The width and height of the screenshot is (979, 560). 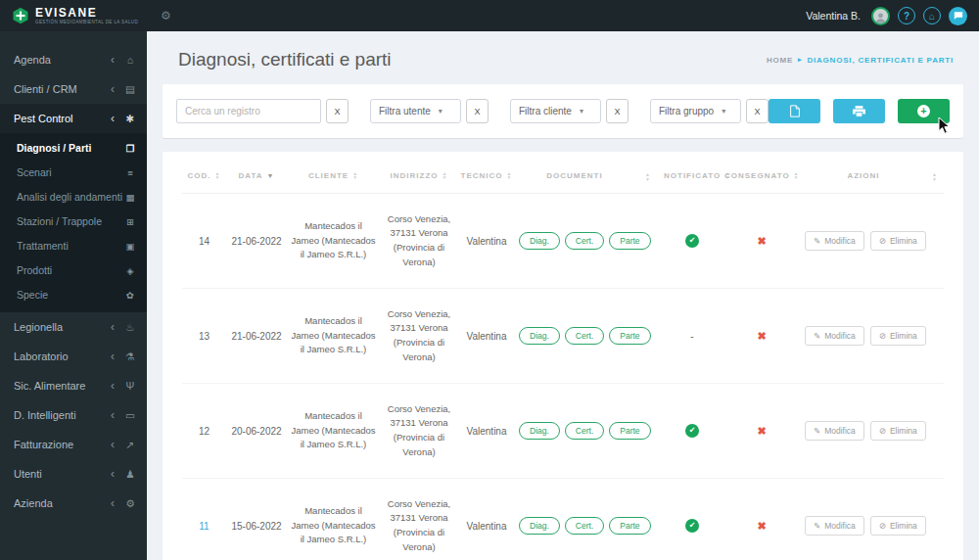 What do you see at coordinates (130, 172) in the screenshot?
I see `list-icon: ≡` at bounding box center [130, 172].